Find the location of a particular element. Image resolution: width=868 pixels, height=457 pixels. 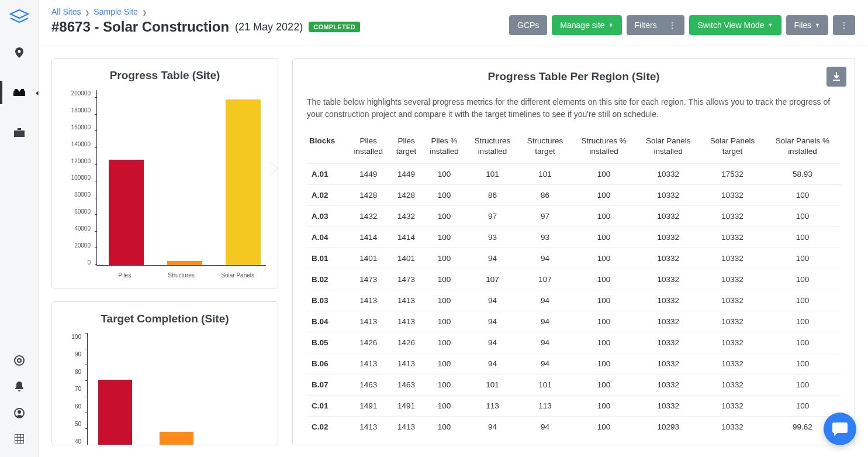

caret-down-icon: ▼ is located at coordinates (611, 25).